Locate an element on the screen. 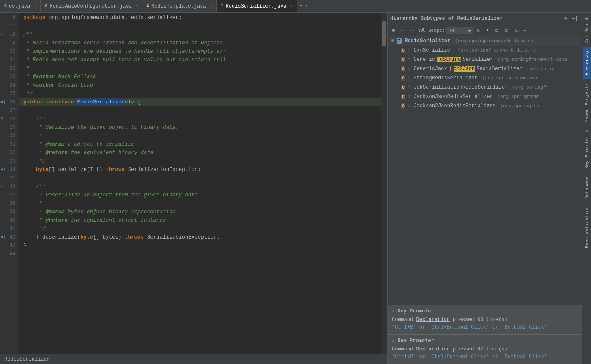 The height and width of the screenshot is (364, 591). line-num-33: 33 is located at coordinates (8, 161).